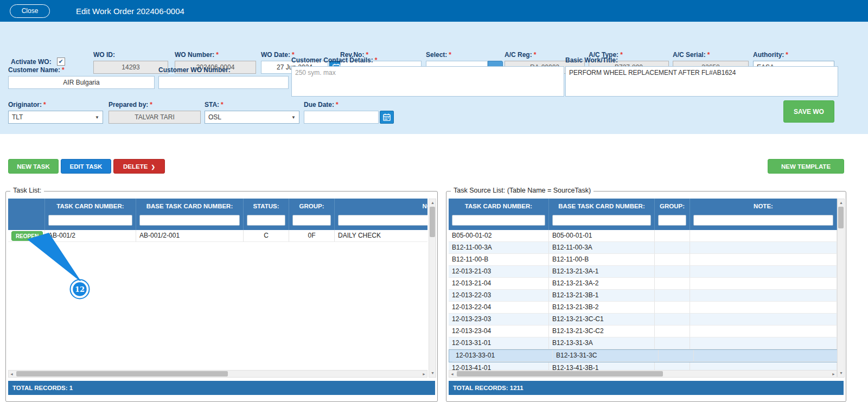  Describe the element at coordinates (643, 214) in the screenshot. I see `task-source-header: TASK CARD NUMBER:BASE TASK CARD NUMBER:G…` at that location.